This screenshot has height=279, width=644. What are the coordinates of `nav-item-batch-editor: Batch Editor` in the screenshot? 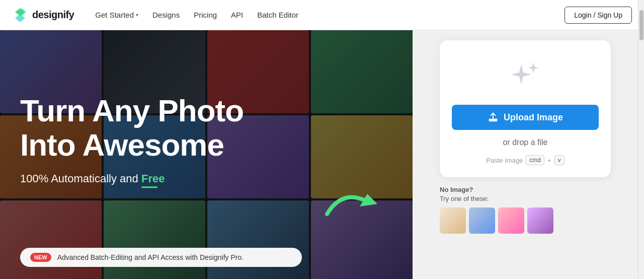 It's located at (278, 15).